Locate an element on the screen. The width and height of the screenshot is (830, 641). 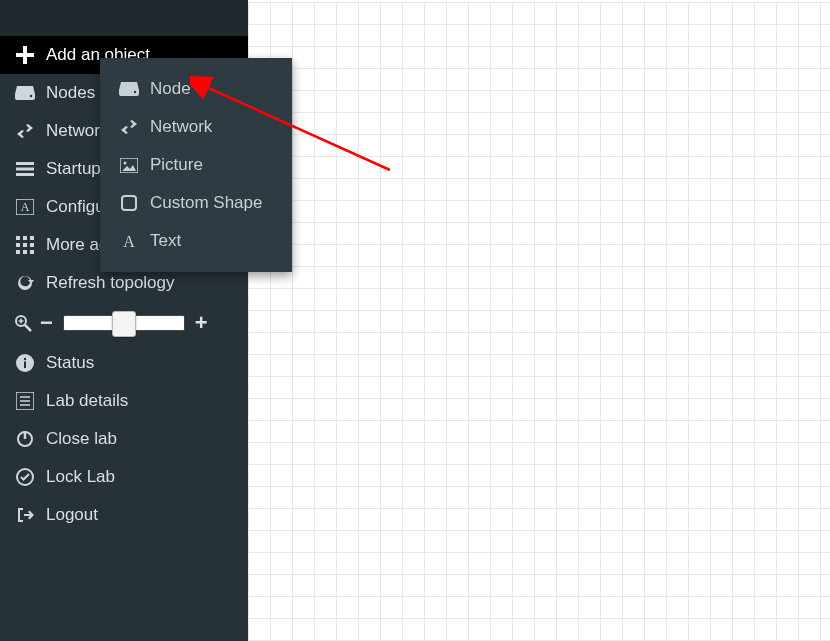
zoom-controls: − + is located at coordinates (124, 323).